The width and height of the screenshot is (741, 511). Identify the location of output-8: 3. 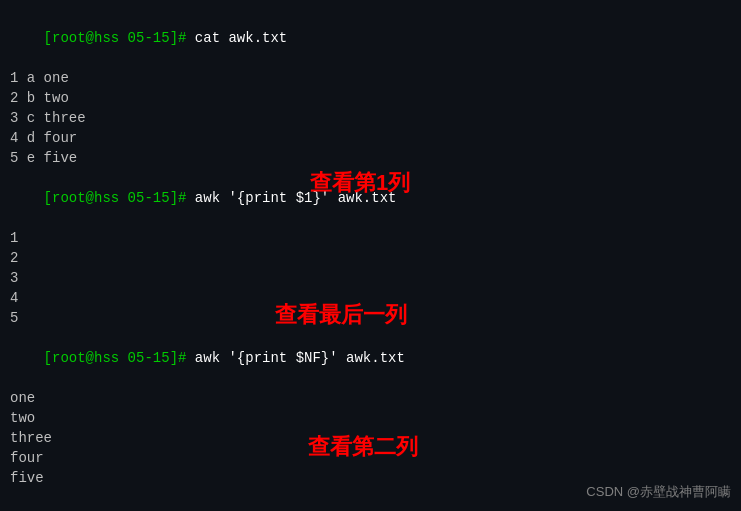
(370, 278).